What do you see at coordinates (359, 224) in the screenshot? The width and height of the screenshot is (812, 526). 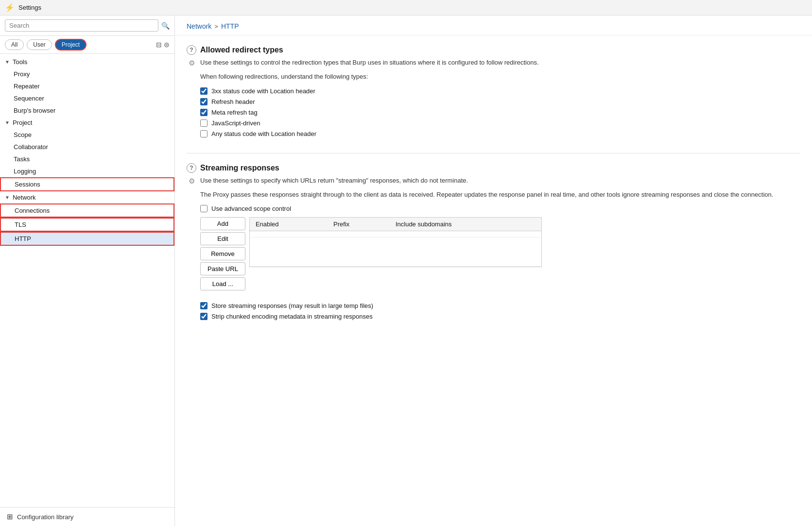 I see `col-prefix: Prefix` at bounding box center [359, 224].